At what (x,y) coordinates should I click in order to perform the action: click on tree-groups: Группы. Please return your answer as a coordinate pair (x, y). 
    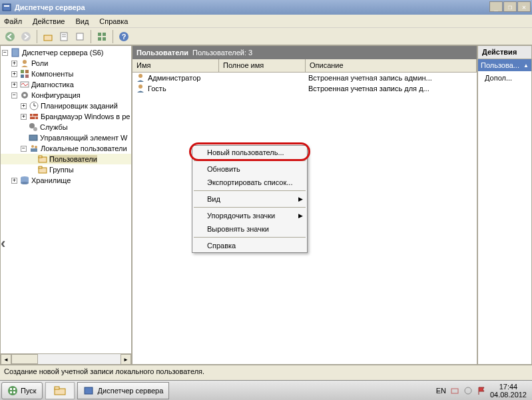
    Looking at the image, I should click on (66, 170).